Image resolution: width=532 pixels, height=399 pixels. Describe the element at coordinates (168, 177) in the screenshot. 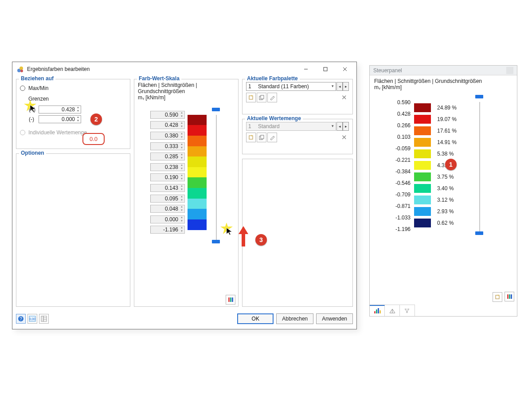

I see `scale-value-input: 0.190▲▼` at that location.